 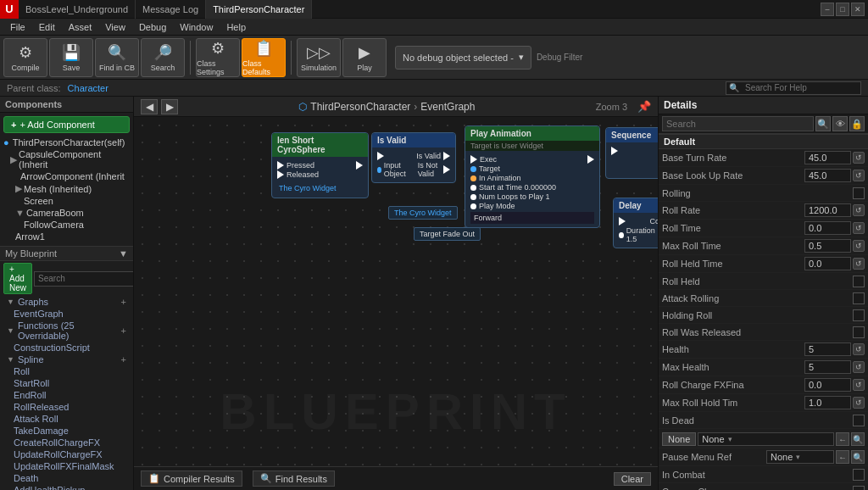 I want to click on roll-held-time-reset: ↺, so click(x=859, y=264).